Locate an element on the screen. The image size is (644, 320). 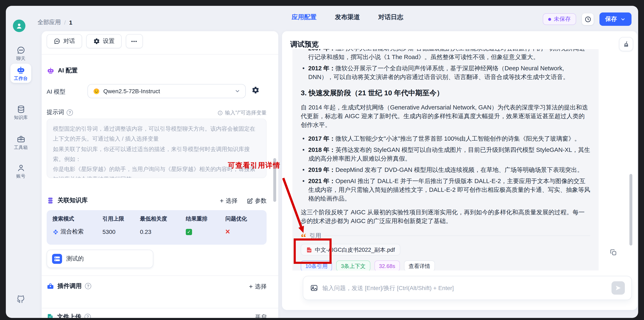
unsaved-dot-icon is located at coordinates (550, 19).